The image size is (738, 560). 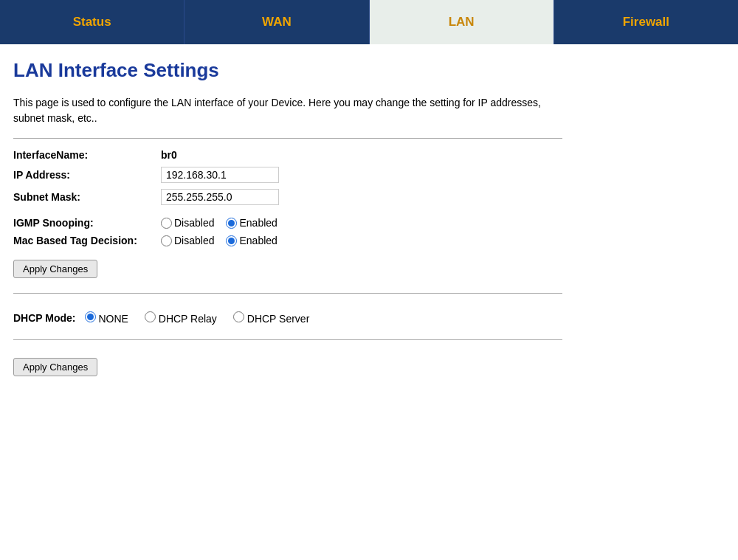 What do you see at coordinates (258, 241) in the screenshot?
I see `mac-enabled-label: Enabled` at bounding box center [258, 241].